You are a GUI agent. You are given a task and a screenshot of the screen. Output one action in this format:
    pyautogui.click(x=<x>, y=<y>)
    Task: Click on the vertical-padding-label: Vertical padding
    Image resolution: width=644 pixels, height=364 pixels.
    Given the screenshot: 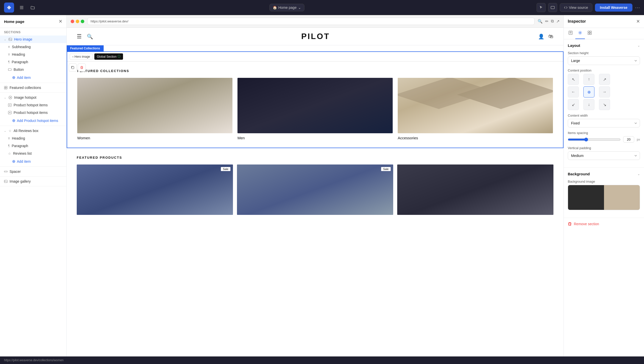 What is the action you would take?
    pyautogui.click(x=604, y=148)
    